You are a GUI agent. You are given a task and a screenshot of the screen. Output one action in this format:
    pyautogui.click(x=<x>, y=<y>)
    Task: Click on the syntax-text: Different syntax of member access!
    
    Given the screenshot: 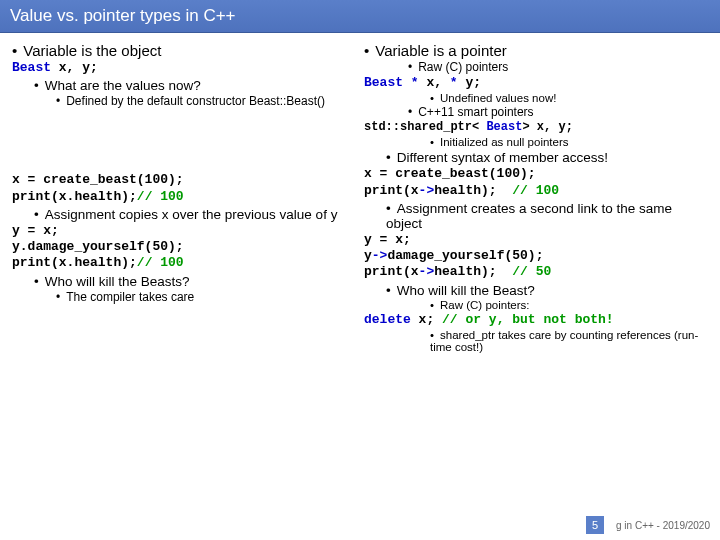 What is the action you would take?
    pyautogui.click(x=502, y=158)
    